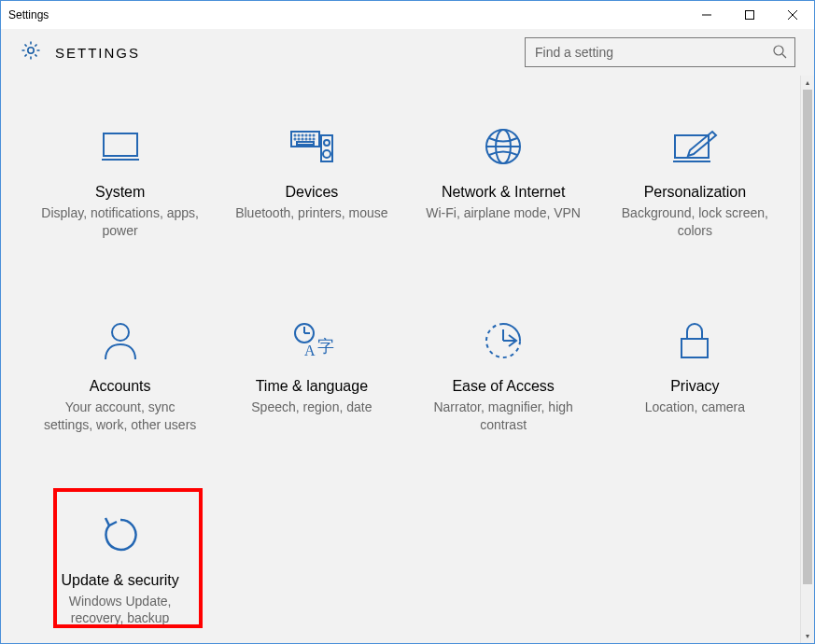  Describe the element at coordinates (504, 376) in the screenshot. I see `tile-ease-of-access: Ease of Access Narrator, magnifier, high…` at that location.